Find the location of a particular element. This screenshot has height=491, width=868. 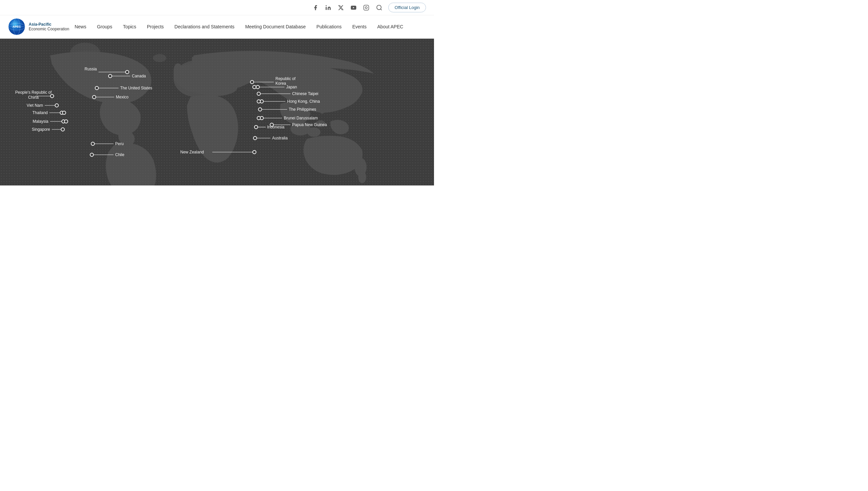

nav-about: About APEC is located at coordinates (390, 27).